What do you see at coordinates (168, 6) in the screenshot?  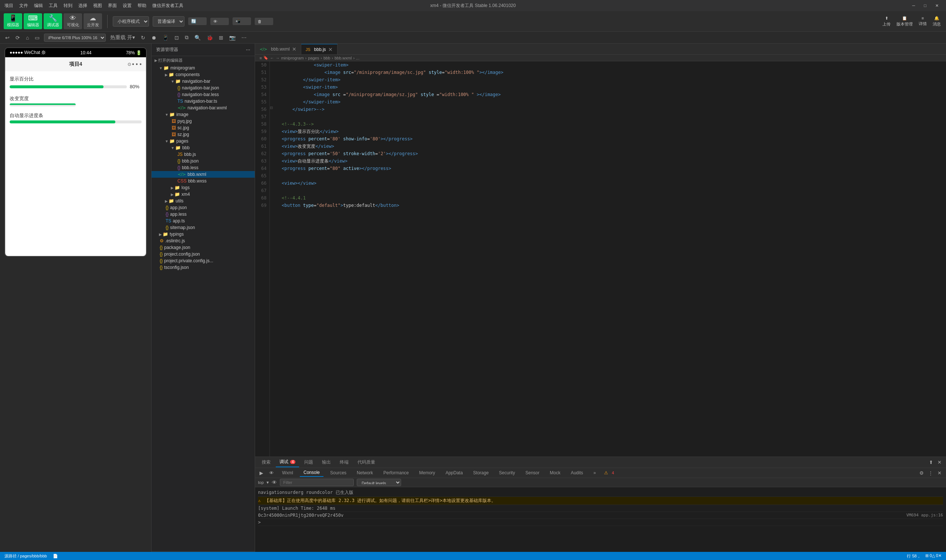 I see `menu-devtools: 微信开发者工具` at bounding box center [168, 6].